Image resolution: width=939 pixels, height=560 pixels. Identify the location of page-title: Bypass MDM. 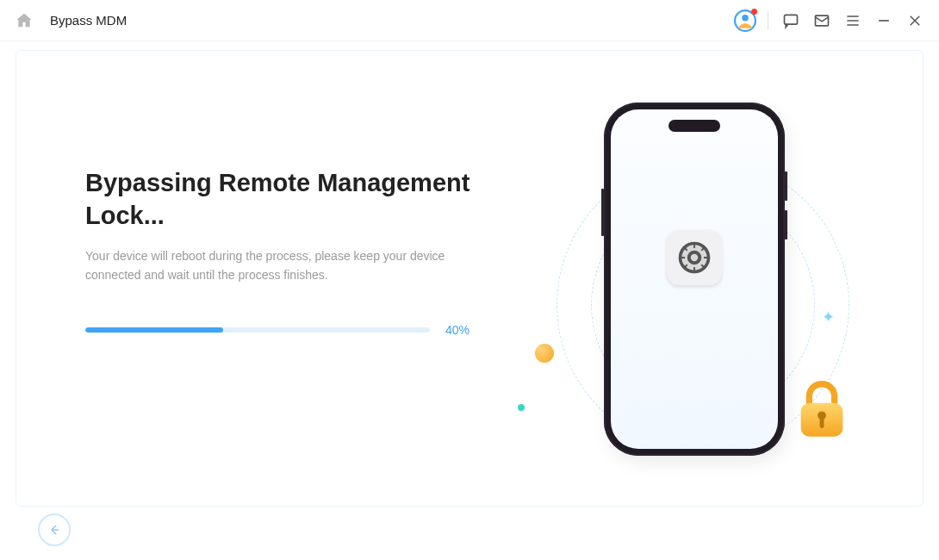
(88, 21).